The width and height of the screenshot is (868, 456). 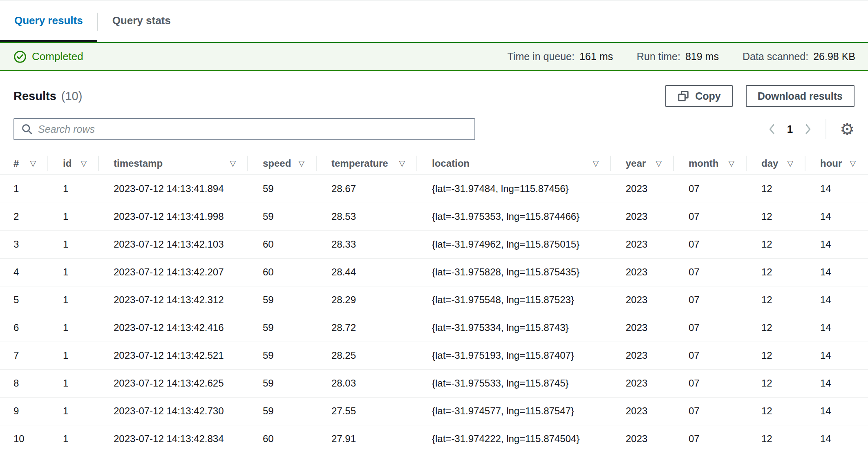 What do you see at coordinates (642, 163) in the screenshot?
I see `column-header-year: year▽` at bounding box center [642, 163].